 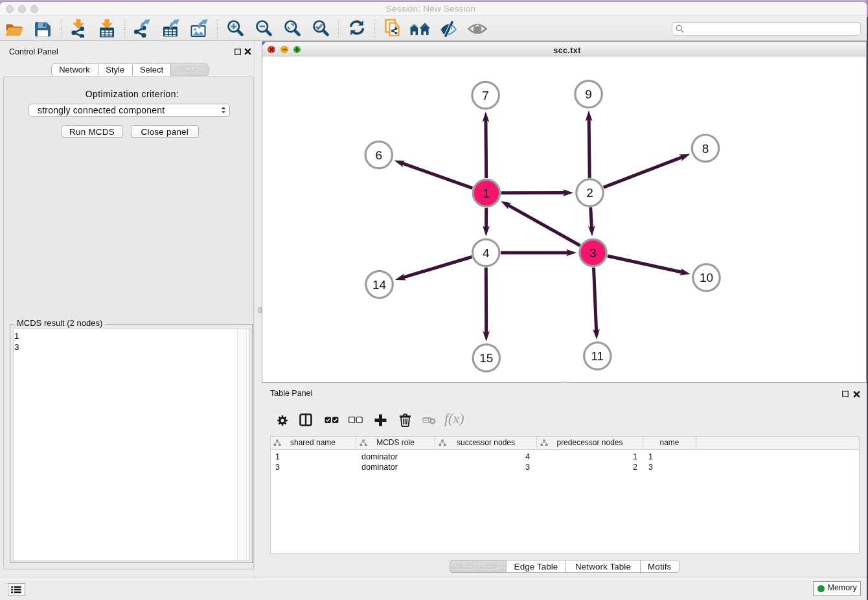 I want to click on svg-text: 3, so click(x=593, y=253).